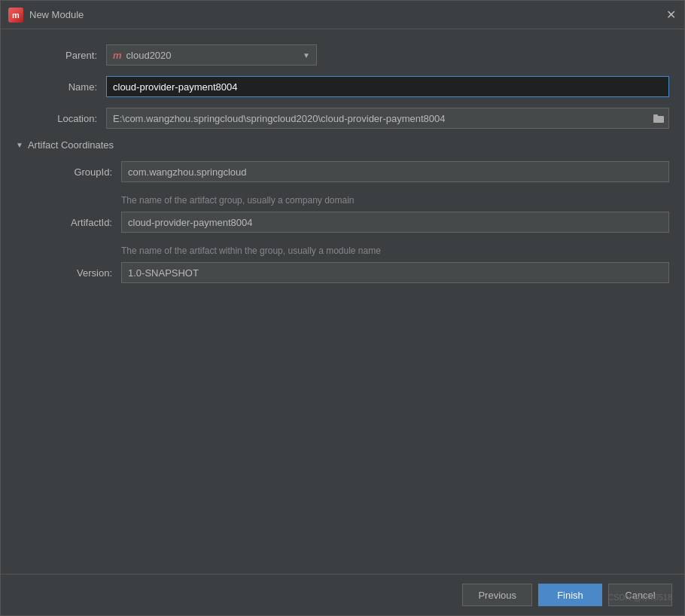  What do you see at coordinates (61, 119) in the screenshot?
I see `location-label: Location:` at bounding box center [61, 119].